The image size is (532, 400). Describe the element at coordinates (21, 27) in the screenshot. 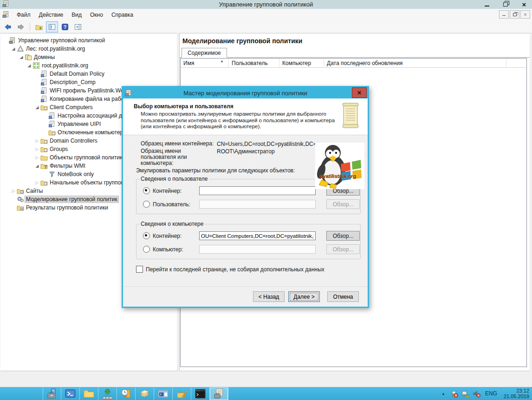

I see `forward-button` at that location.